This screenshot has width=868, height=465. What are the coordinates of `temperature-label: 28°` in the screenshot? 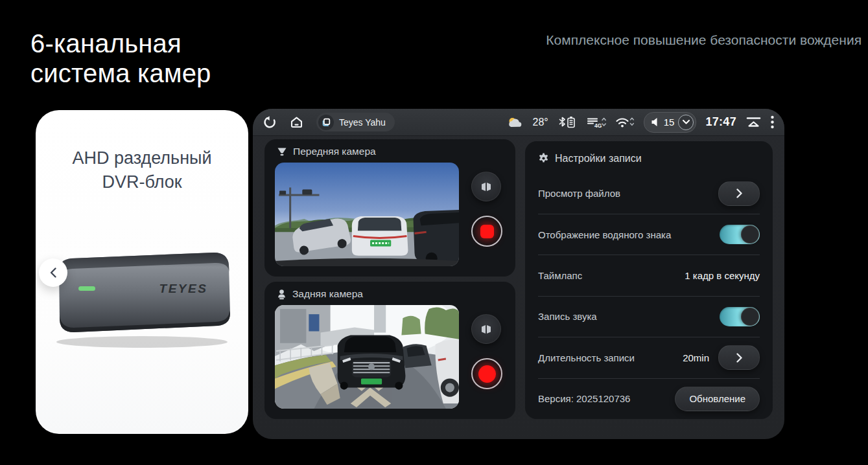 It's located at (541, 122).